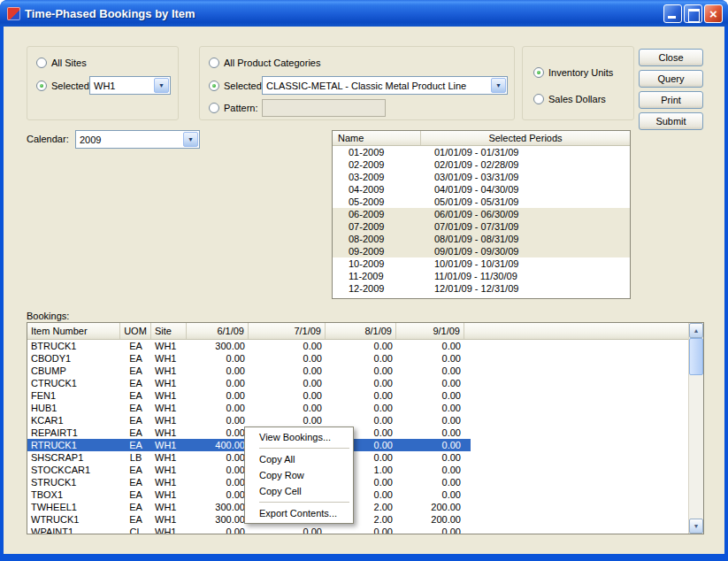 The height and width of the screenshot is (561, 728). I want to click on period-range: 11/01/09 - 11/30/09, so click(469, 276).